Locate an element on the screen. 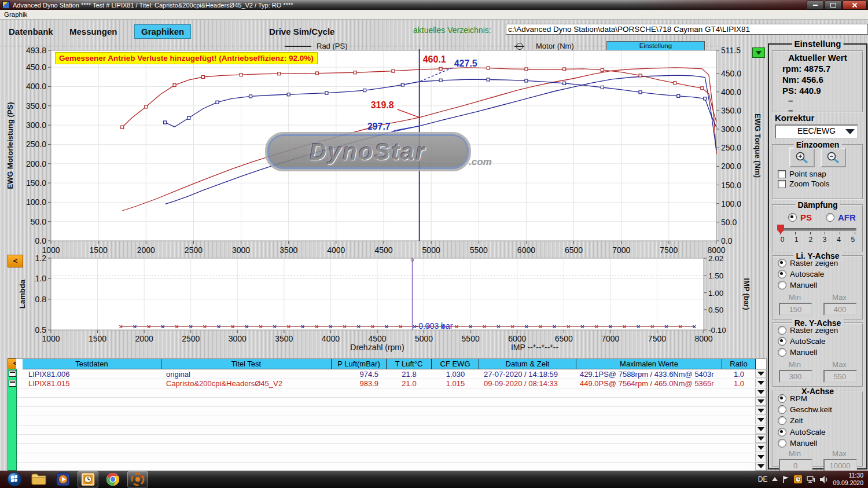 The image size is (868, 488). re-max-input is located at coordinates (840, 376).